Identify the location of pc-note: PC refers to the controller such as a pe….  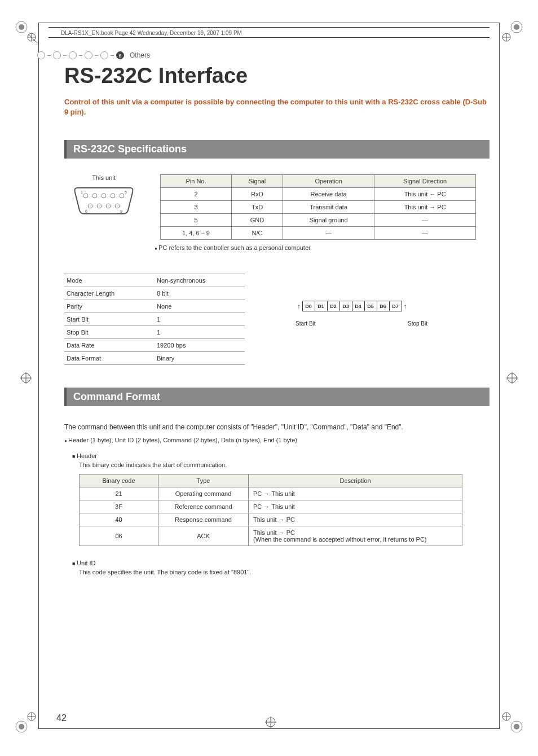
(322, 248).